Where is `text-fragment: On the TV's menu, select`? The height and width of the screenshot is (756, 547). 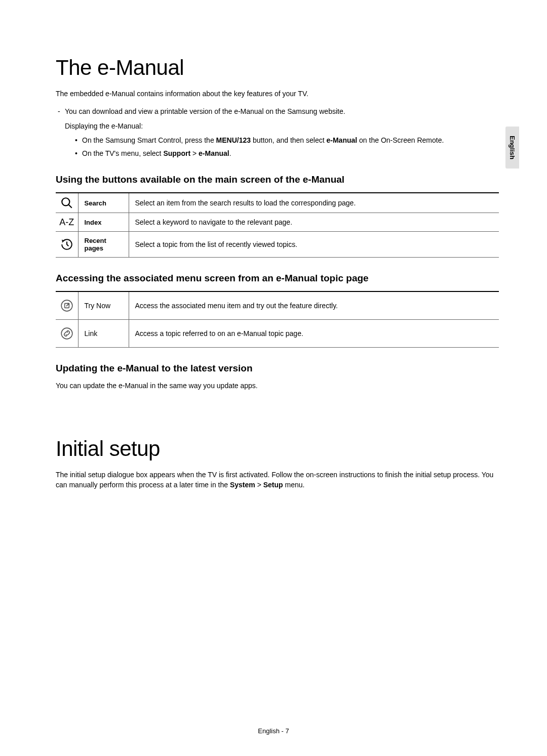
text-fragment: On the TV's menu, select is located at coordinates (123, 153).